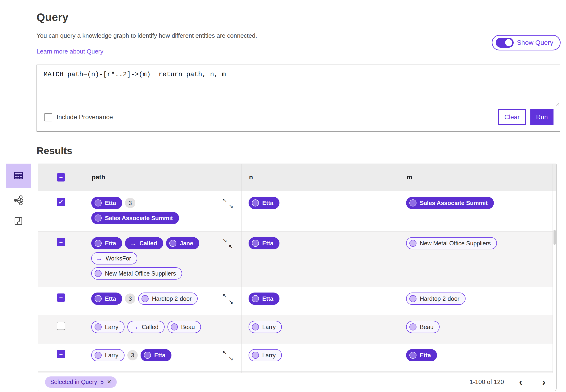  Describe the element at coordinates (298, 86) in the screenshot. I see `query-textarea-wrap: MATCH path=(n)-[r*..2]->(m) return path,…` at that location.